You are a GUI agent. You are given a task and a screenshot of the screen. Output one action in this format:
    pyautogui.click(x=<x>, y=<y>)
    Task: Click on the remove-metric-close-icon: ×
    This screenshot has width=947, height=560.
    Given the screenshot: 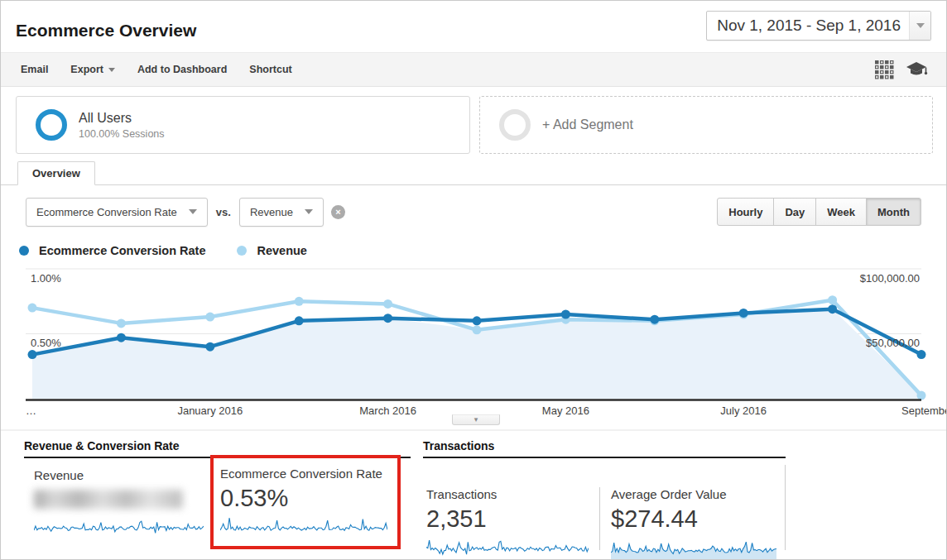 What is the action you would take?
    pyautogui.click(x=338, y=212)
    